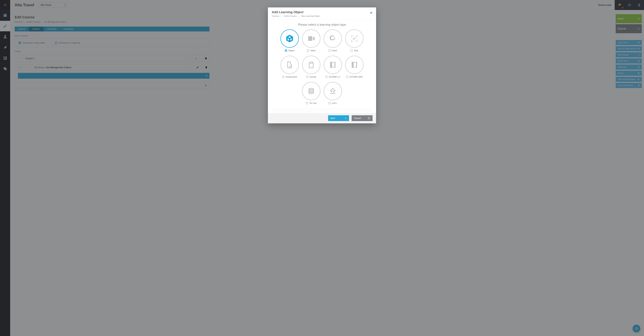 Image resolution: width=644 pixels, height=336 pixels. Describe the element at coordinates (322, 110) in the screenshot. I see `name-field-placeholder` at that location.